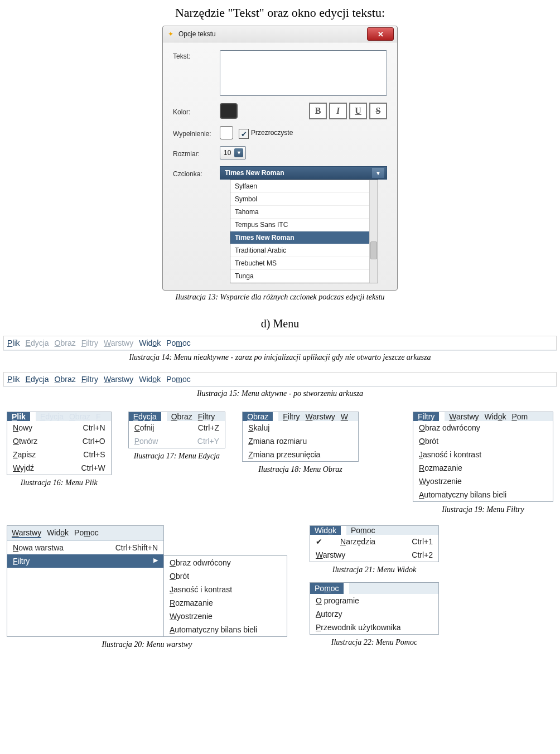 The height and width of the screenshot is (754, 560). What do you see at coordinates (318, 111) in the screenshot?
I see `bold-button: B` at bounding box center [318, 111].